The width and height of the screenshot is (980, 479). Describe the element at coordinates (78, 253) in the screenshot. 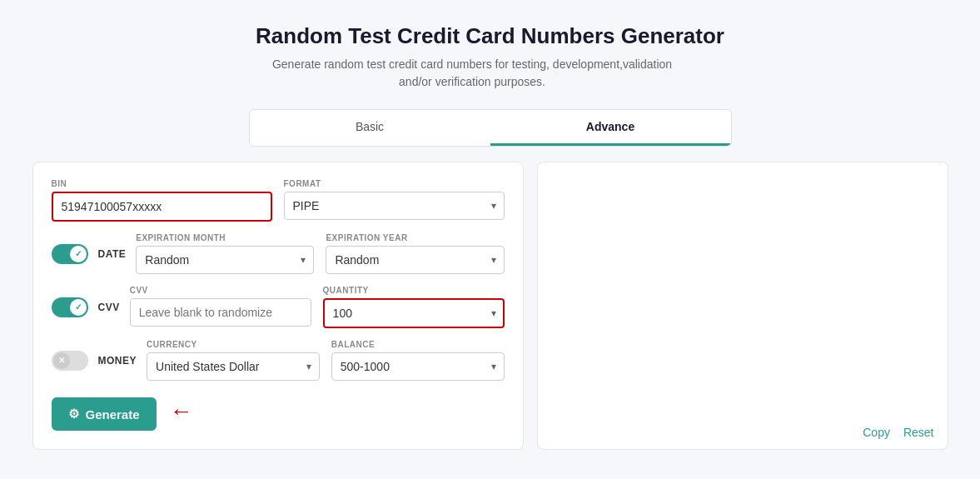

I see `date-toggle-check: ✓` at that location.